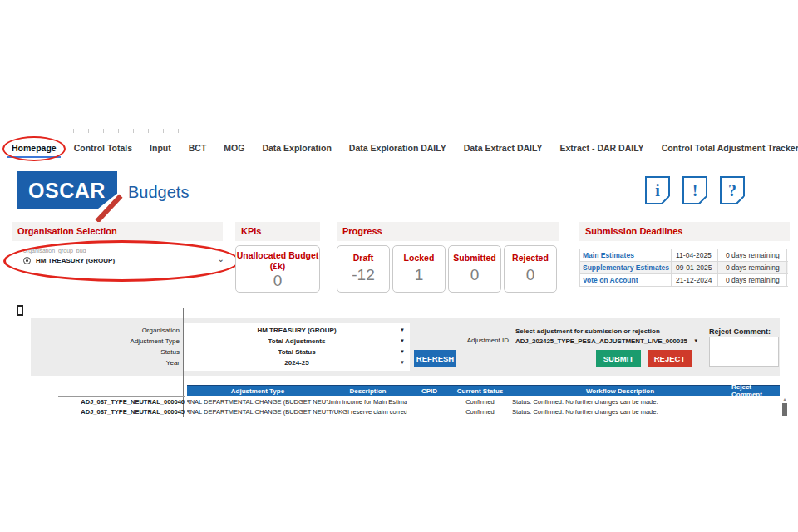 This screenshot has height=532, width=798. I want to click on radio-selected, so click(27, 261).